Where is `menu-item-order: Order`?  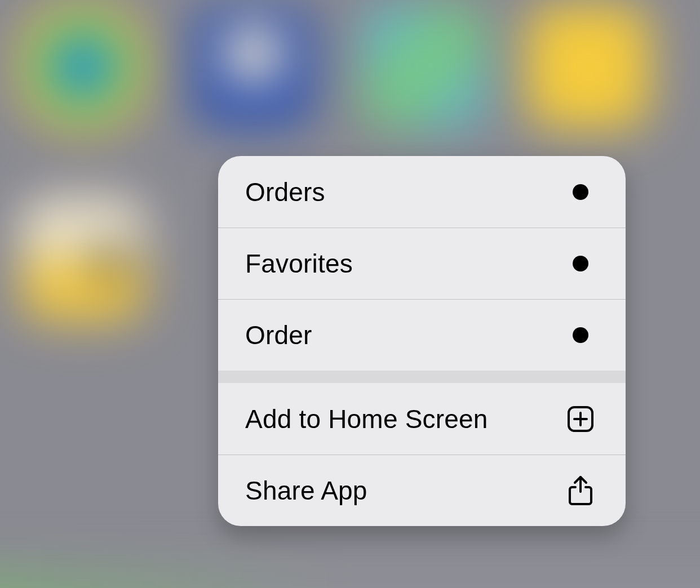
menu-item-order: Order is located at coordinates (422, 335).